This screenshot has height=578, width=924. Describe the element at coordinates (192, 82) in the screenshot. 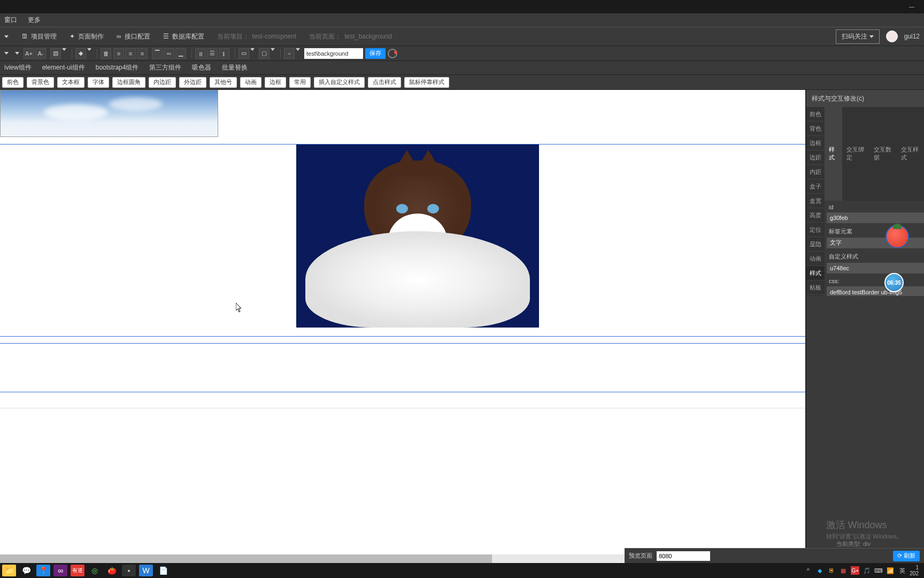

I see `margin-button: 外边距` at that location.